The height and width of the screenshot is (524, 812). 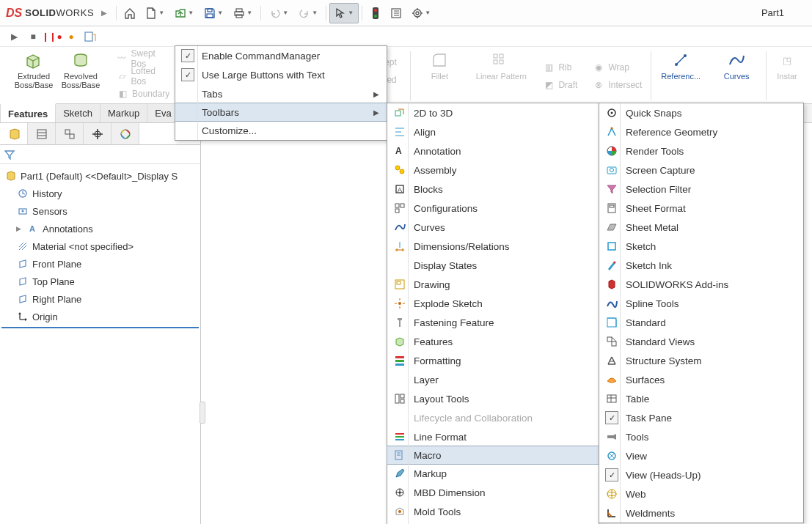 I want to click on menu-customize: Customize..., so click(x=281, y=130).